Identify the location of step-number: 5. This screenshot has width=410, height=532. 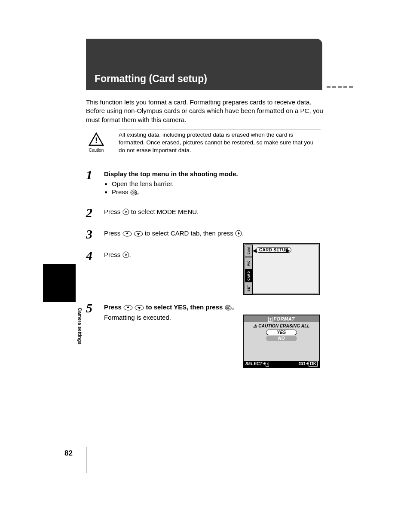
(95, 311).